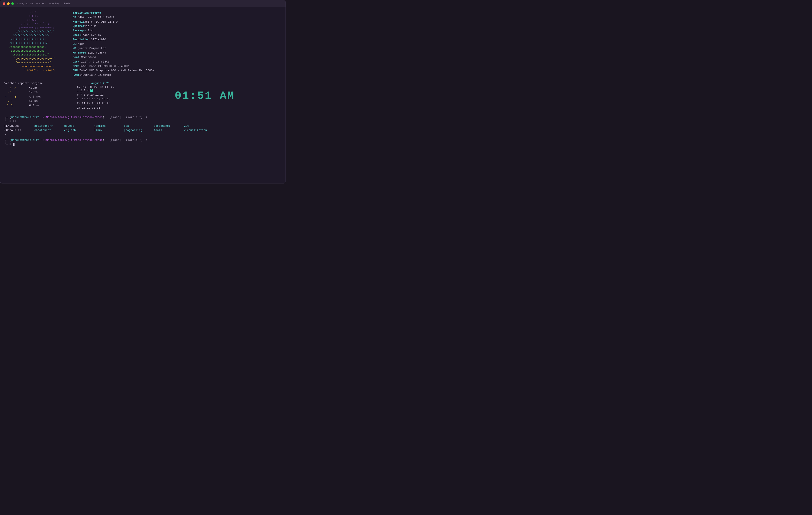 The height and width of the screenshot is (515, 812). What do you see at coordinates (38, 96) in the screenshot?
I see `weather-section: Weather report: sanjose \ / .-'. -( )- `…` at bounding box center [38, 96].